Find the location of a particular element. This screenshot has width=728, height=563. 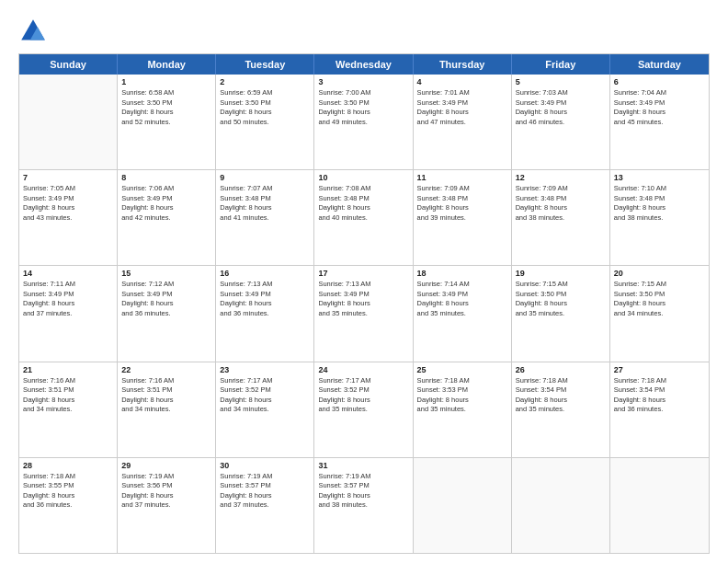

daylight-value: and 43 minutes. is located at coordinates (68, 219).